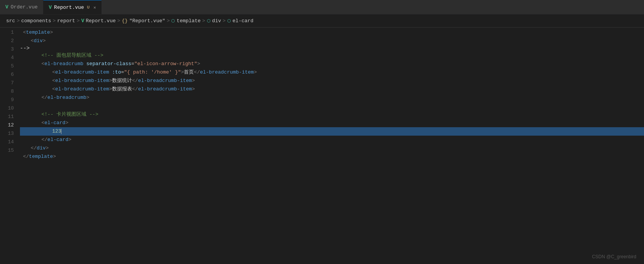 The height and width of the screenshot is (264, 644). Describe the element at coordinates (57, 131) in the screenshot. I see `code-value-123: 123` at that location.